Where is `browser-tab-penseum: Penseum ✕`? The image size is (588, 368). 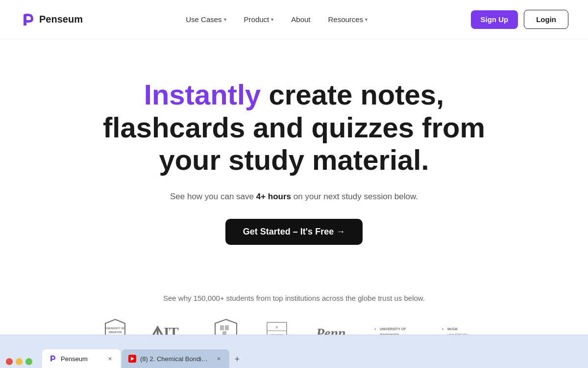
browser-tab-penseum: Penseum ✕ is located at coordinates (81, 356).